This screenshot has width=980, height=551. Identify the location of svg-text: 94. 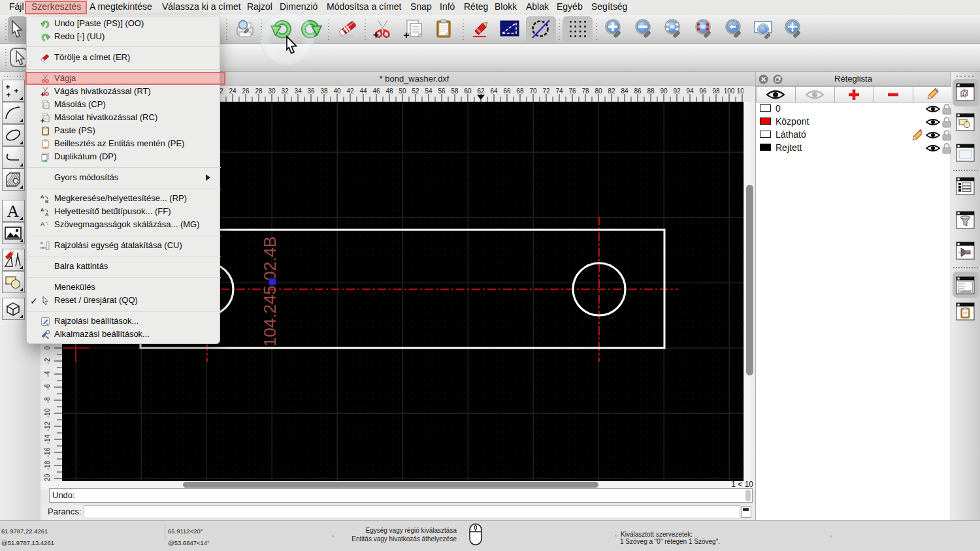
(690, 91).